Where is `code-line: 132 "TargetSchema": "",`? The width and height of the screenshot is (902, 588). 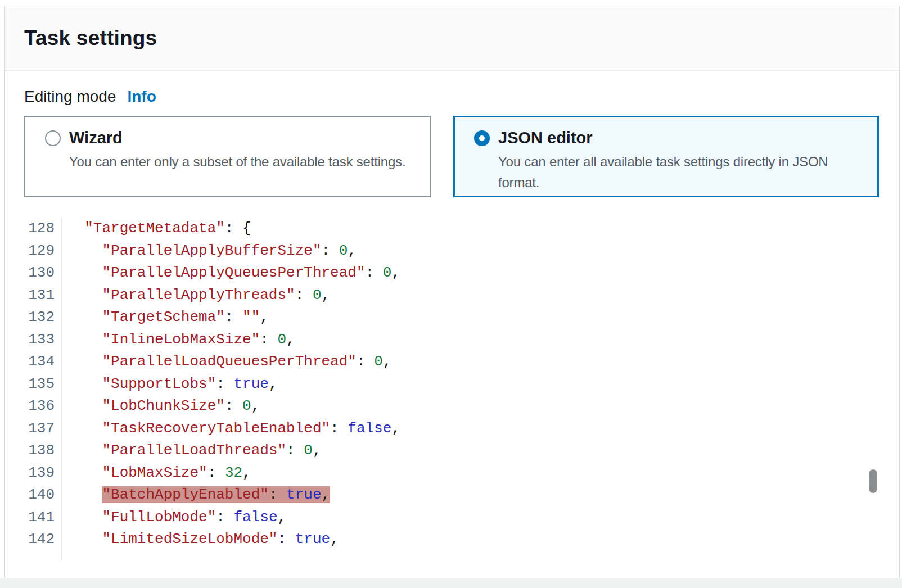
code-line: 132 "TargetSchema": "", is located at coordinates (452, 318).